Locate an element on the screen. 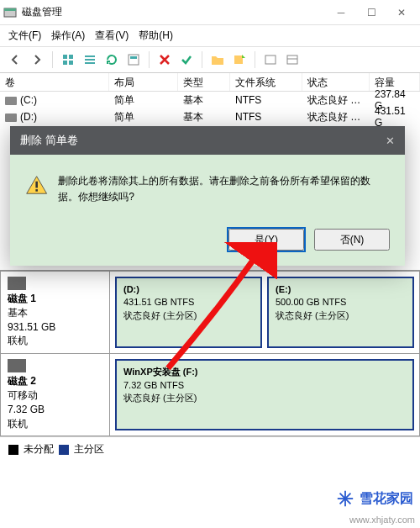 The width and height of the screenshot is (420, 528). refresh-icon is located at coordinates (112, 60).